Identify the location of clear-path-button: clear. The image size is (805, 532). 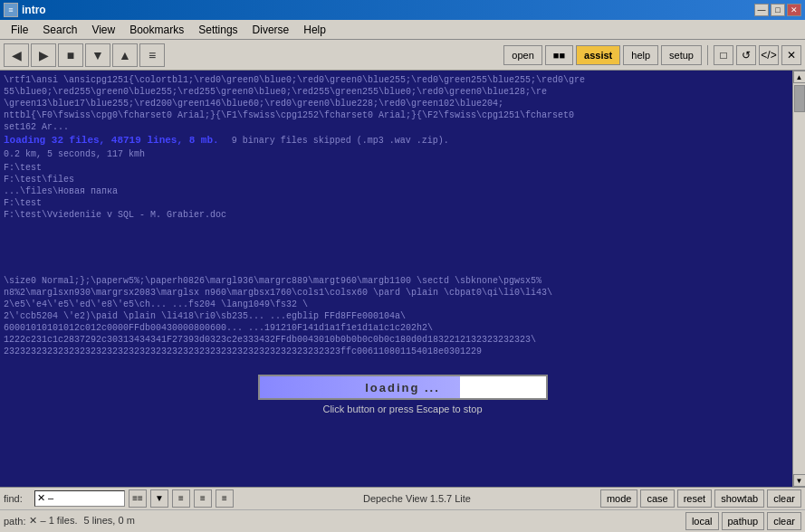
(784, 521).